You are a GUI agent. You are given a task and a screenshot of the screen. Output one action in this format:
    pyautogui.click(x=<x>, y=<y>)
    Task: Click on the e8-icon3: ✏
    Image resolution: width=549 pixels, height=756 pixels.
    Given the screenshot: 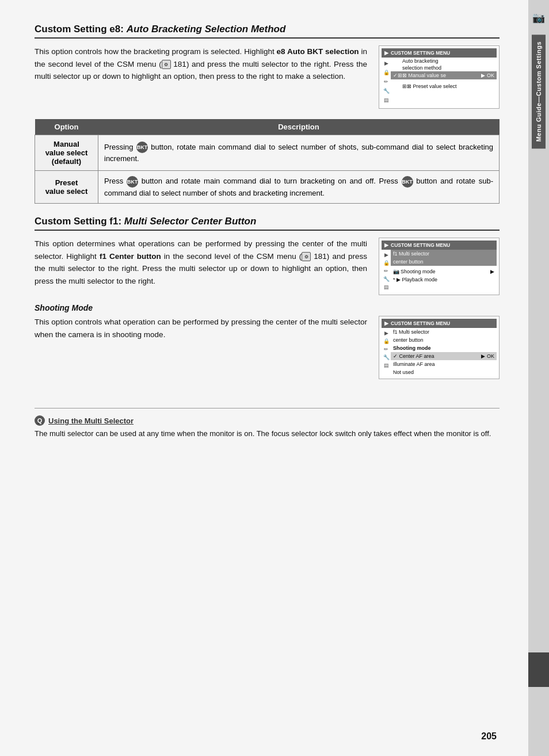 What is the action you would take?
    pyautogui.click(x=386, y=82)
    